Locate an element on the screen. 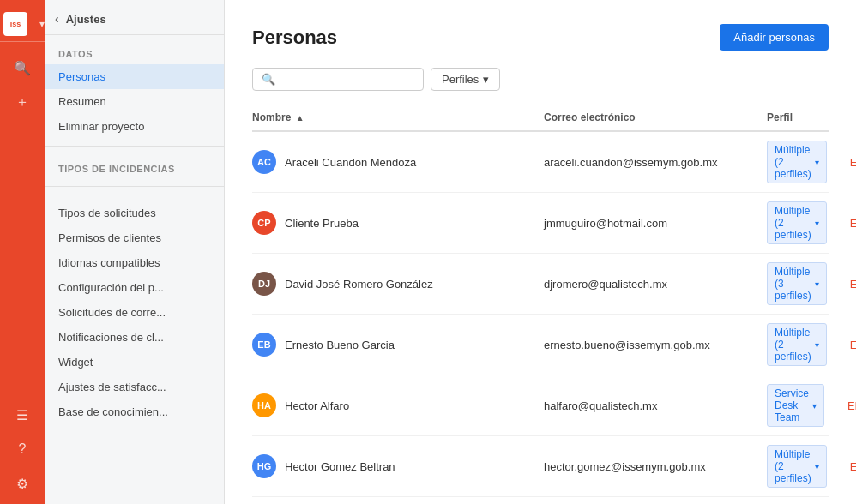 This screenshot has width=856, height=504. page-title: Personas is located at coordinates (295, 38).